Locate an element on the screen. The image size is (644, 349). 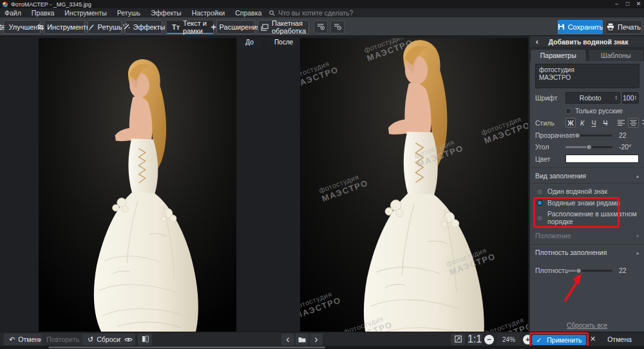
next-photo-button: › is located at coordinates (316, 339).